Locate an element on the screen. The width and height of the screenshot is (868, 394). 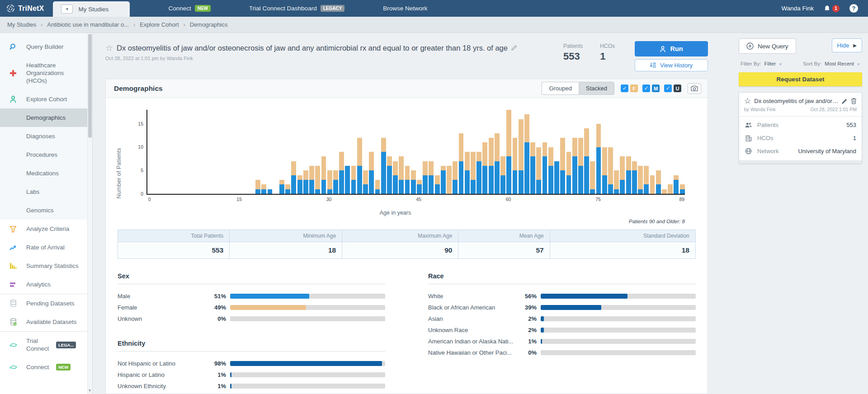
my-studies-dropdown-button: ▼ is located at coordinates (67, 9).